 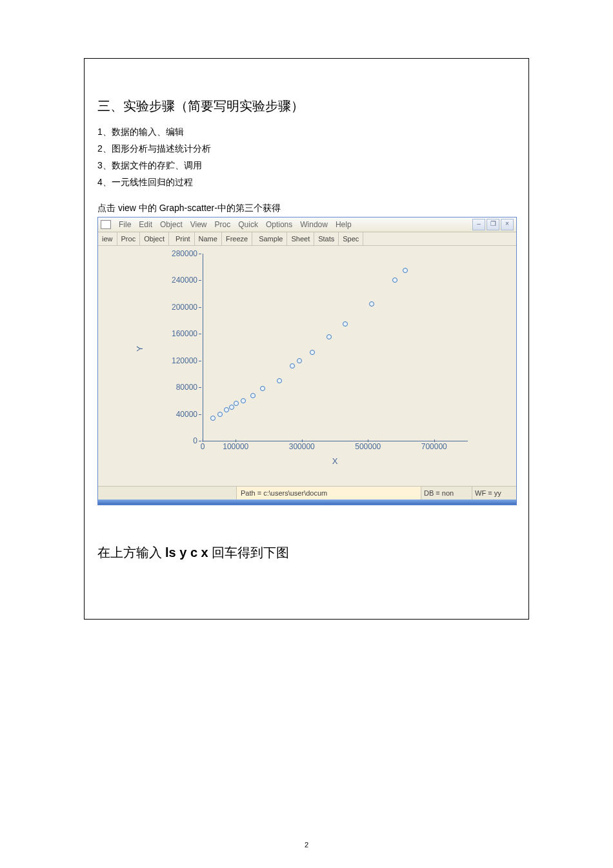 What do you see at coordinates (237, 239) in the screenshot?
I see `tb-freeze: Freeze` at bounding box center [237, 239].